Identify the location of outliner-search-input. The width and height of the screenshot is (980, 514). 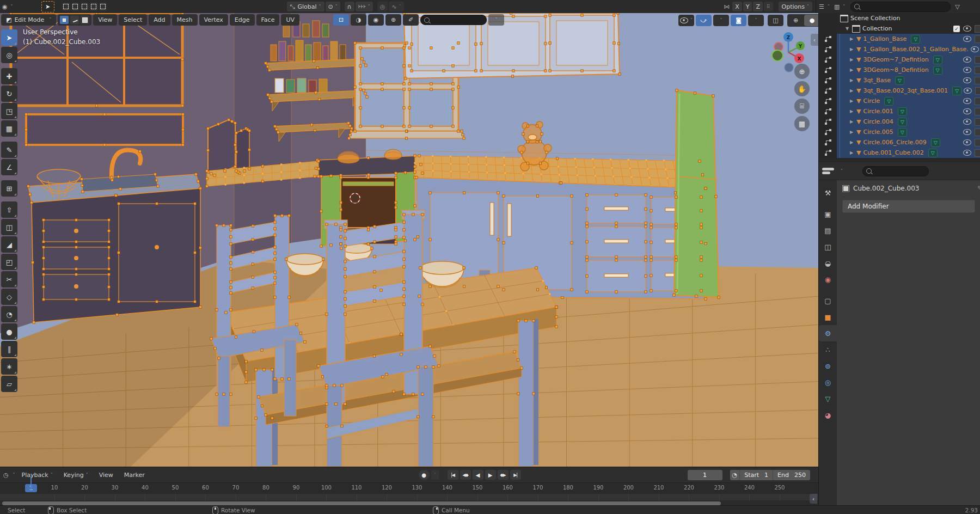
(901, 7).